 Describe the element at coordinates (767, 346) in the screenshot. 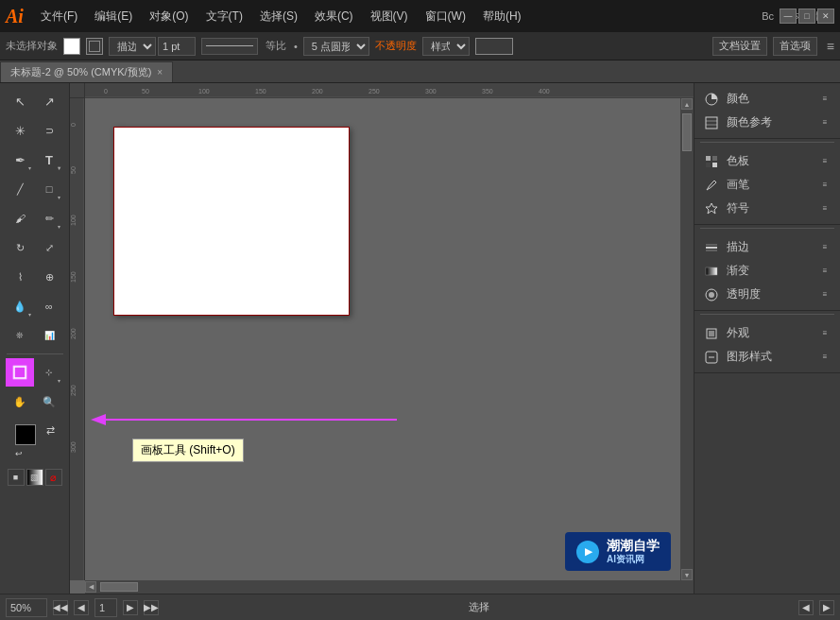

I see `panel-group-appearance: 外观 ≡ 图形样式 ≡` at that location.